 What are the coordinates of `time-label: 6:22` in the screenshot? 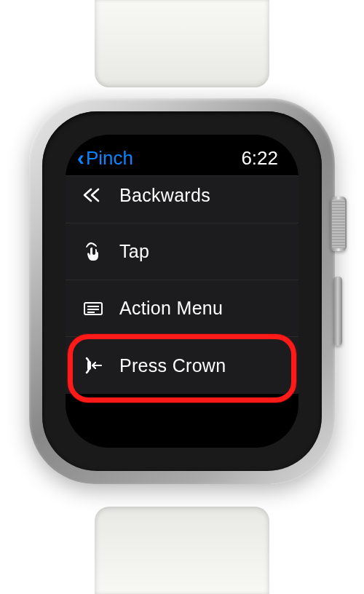 It's located at (259, 159).